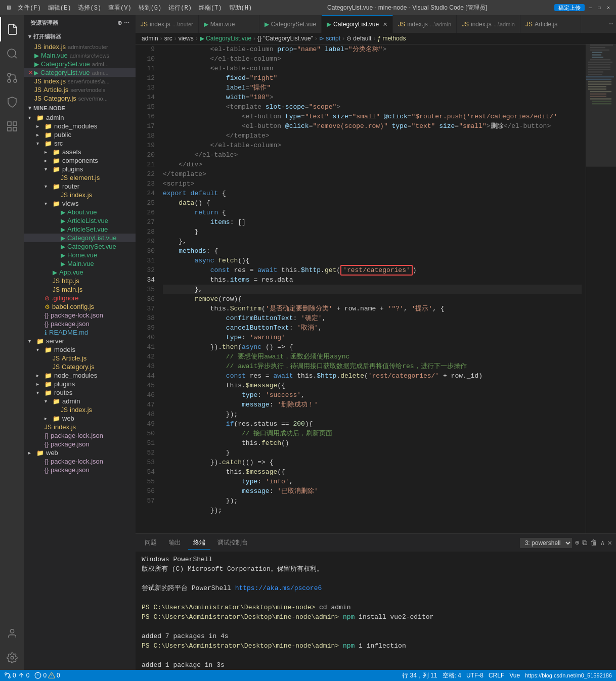  Describe the element at coordinates (80, 152) in the screenshot. I see `folder-assets: ▸ 📁 assets` at that location.